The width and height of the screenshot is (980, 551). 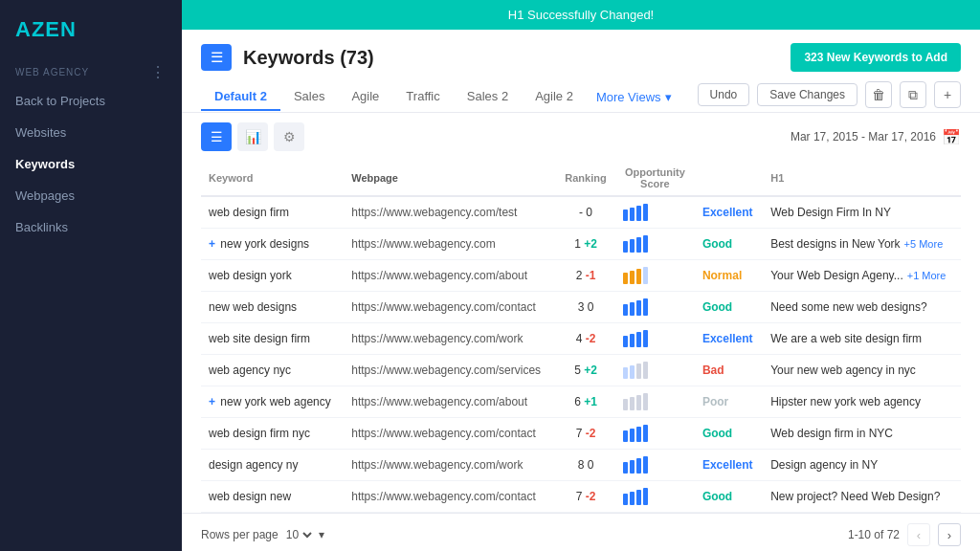 What do you see at coordinates (861, 465) in the screenshot?
I see `h1-cell: Design agency in NY` at bounding box center [861, 465].